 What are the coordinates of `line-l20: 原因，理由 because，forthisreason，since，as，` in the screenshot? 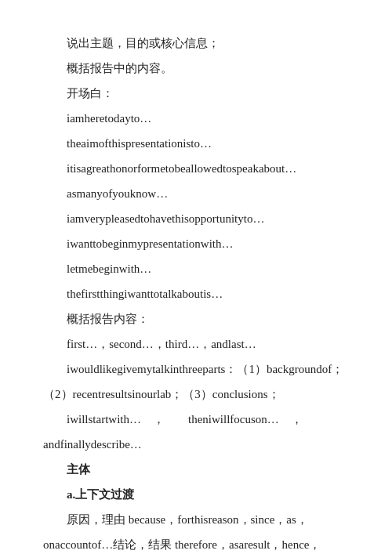 It's located at (196, 520).